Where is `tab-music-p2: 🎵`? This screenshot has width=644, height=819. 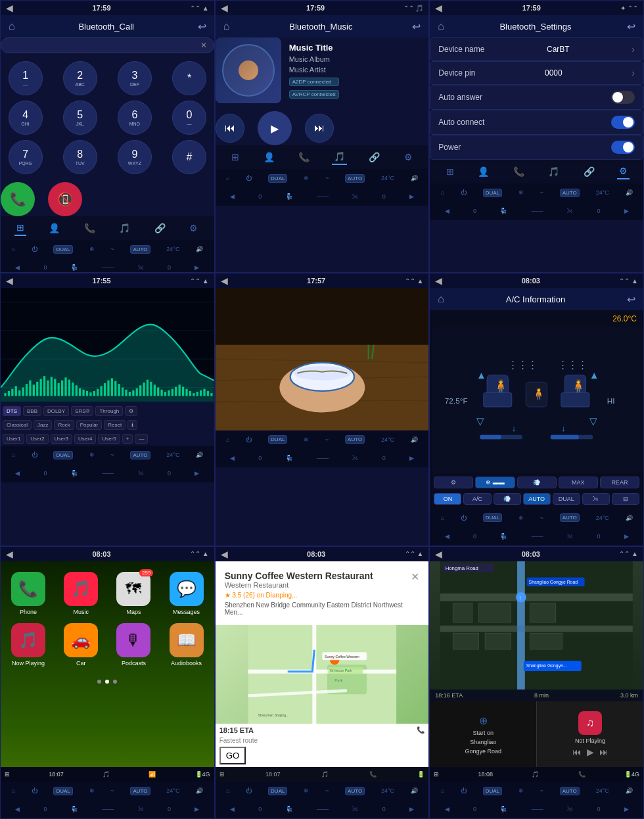 tab-music-p2: 🎵 is located at coordinates (339, 157).